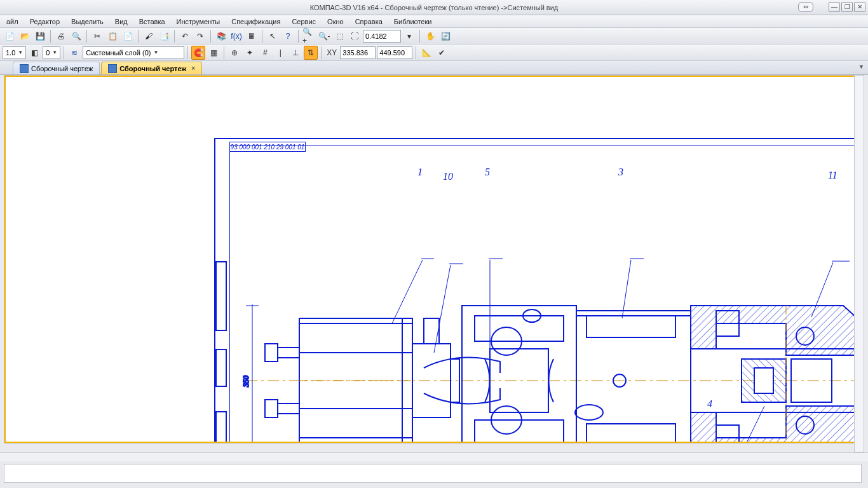 The width and height of the screenshot is (868, 488). I want to click on layer-combo: Системный слой (0)▼, so click(133, 53).